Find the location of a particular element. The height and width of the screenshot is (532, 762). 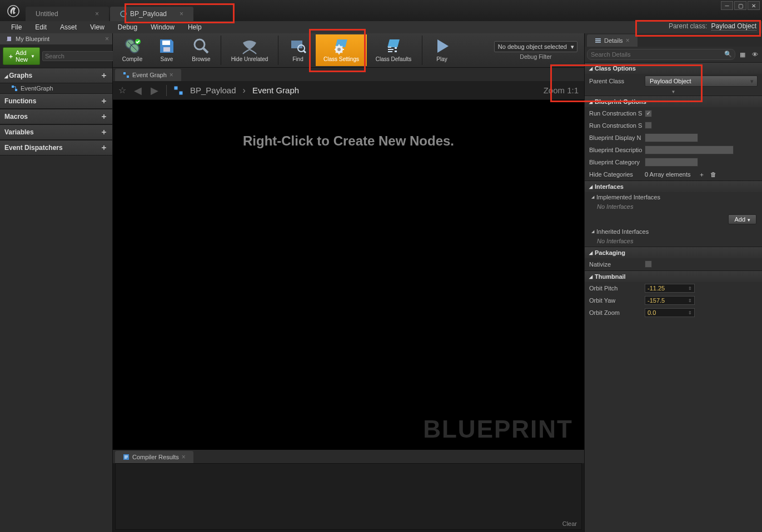

compiler-clear-button: Clear is located at coordinates (570, 524).